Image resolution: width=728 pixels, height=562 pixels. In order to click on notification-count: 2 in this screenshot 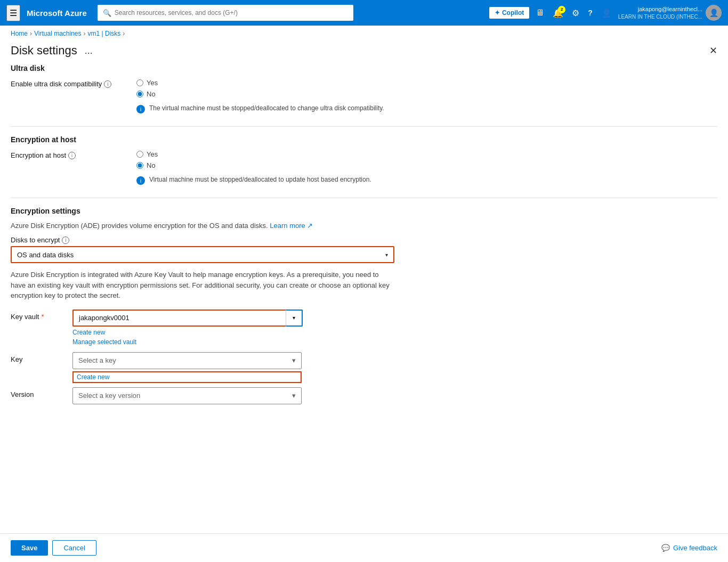, I will do `click(562, 10)`.